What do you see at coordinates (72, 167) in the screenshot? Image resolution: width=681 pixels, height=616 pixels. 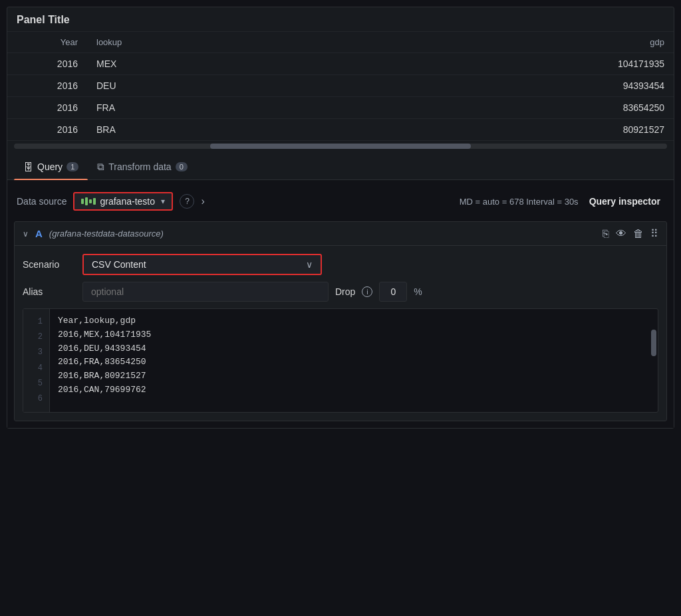 I see `tab-query-badge: 1` at bounding box center [72, 167].